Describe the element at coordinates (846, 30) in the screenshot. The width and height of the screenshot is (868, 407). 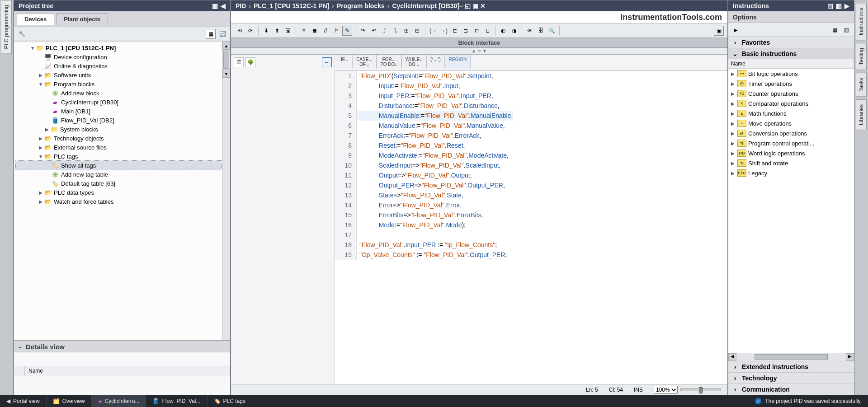
I see `view-icon: ▥` at that location.